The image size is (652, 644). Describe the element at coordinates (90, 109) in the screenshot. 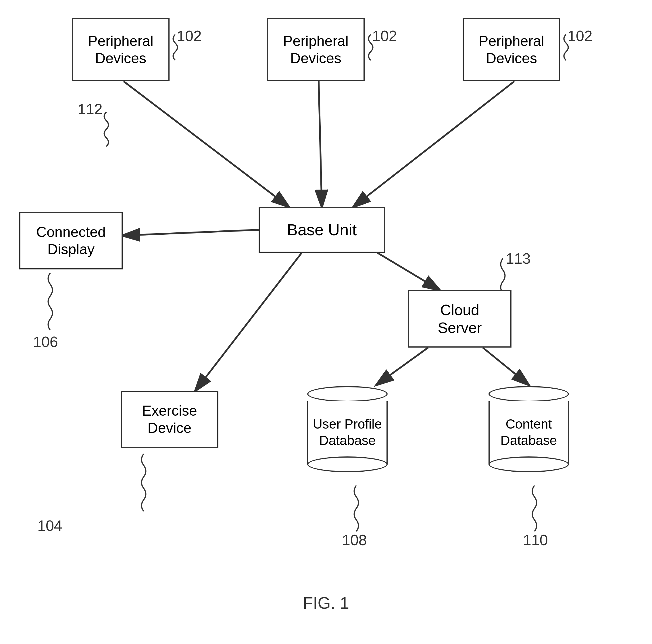

I see `ref-112: 112` at that location.